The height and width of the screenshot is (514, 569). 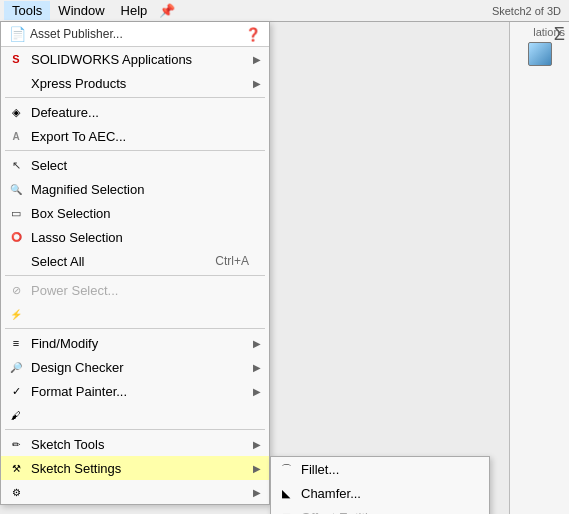 What do you see at coordinates (135, 165) in the screenshot?
I see `menu-item-select: Select` at bounding box center [135, 165].